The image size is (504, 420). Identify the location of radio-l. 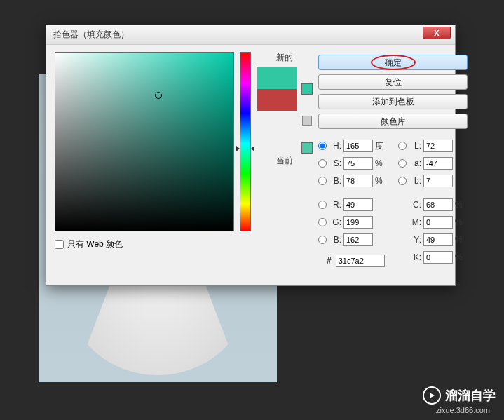
(402, 146).